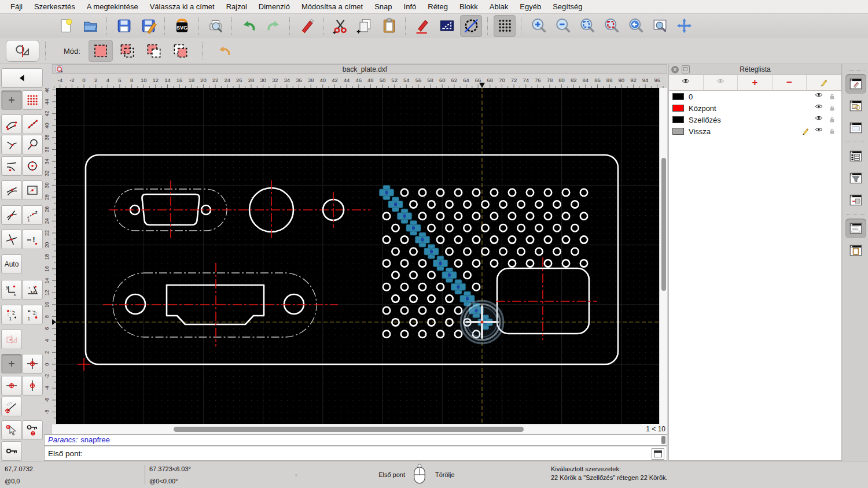 The width and height of the screenshot is (868, 488). I want to click on widget-command-line-button, so click(856, 228).